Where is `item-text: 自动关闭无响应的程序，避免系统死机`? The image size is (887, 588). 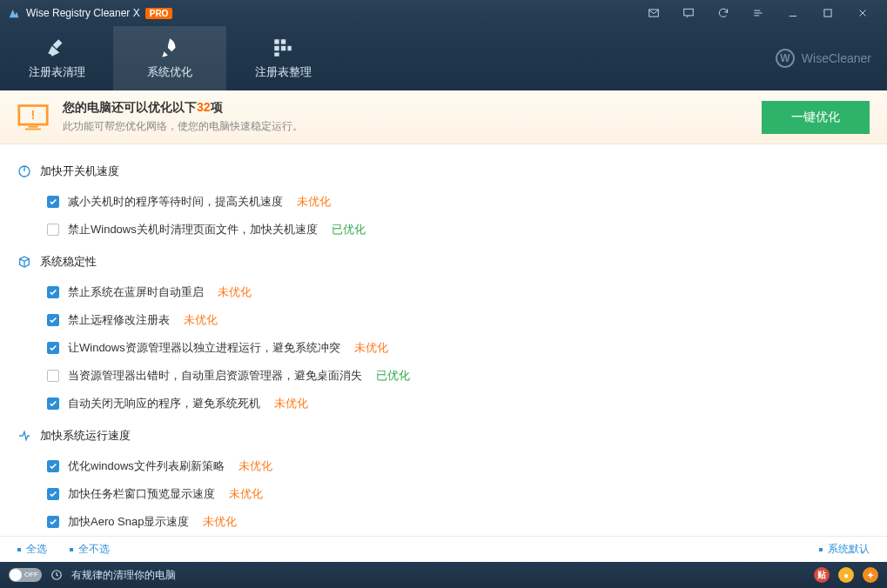 item-text: 自动关闭无响应的程序，避免系统死机 is located at coordinates (164, 404).